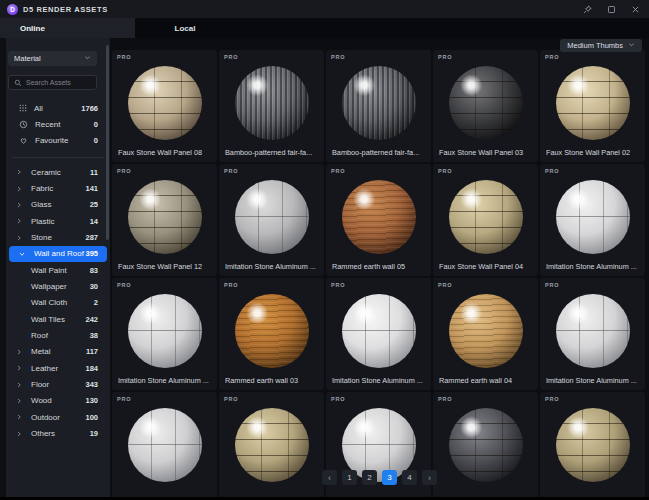 Image resolution: width=649 pixels, height=500 pixels. What do you see at coordinates (350, 478) in the screenshot?
I see `page-button-1: 1` at bounding box center [350, 478].